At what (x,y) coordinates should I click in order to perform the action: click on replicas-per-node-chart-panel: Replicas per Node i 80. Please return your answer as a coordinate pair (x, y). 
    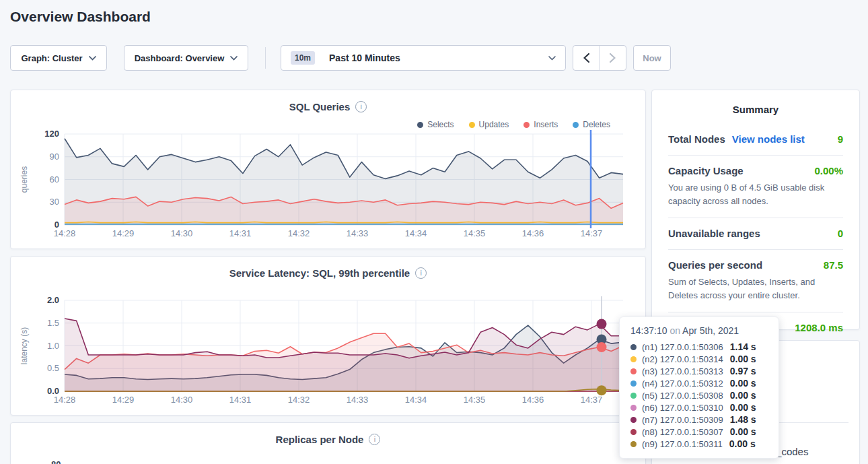
    Looking at the image, I should click on (328, 443).